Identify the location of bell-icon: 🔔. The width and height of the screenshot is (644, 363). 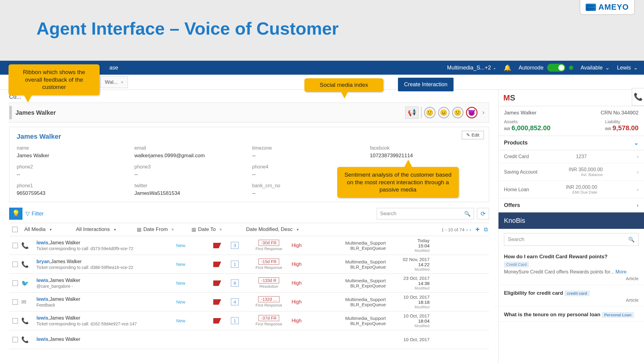
(507, 68).